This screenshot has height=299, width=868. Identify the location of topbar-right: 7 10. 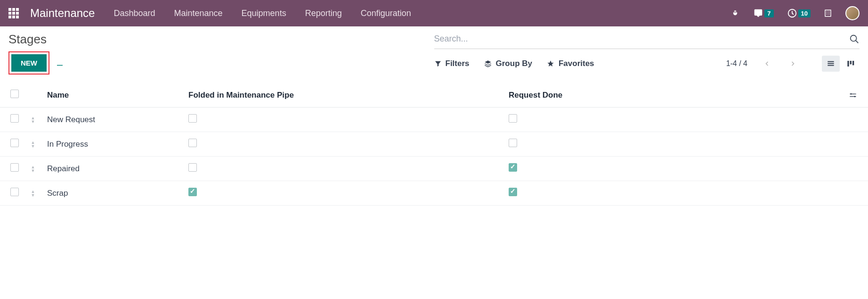
(795, 13).